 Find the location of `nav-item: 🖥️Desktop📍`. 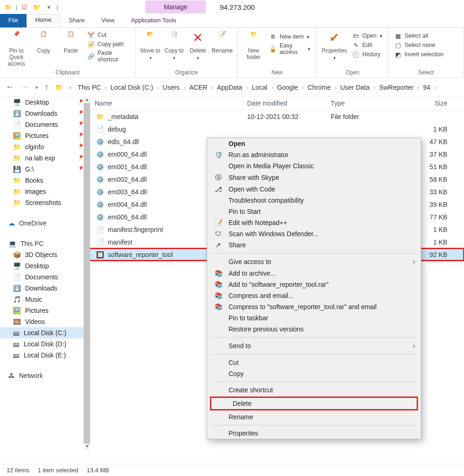

nav-item: 🖥️Desktop📍 is located at coordinates (44, 102).